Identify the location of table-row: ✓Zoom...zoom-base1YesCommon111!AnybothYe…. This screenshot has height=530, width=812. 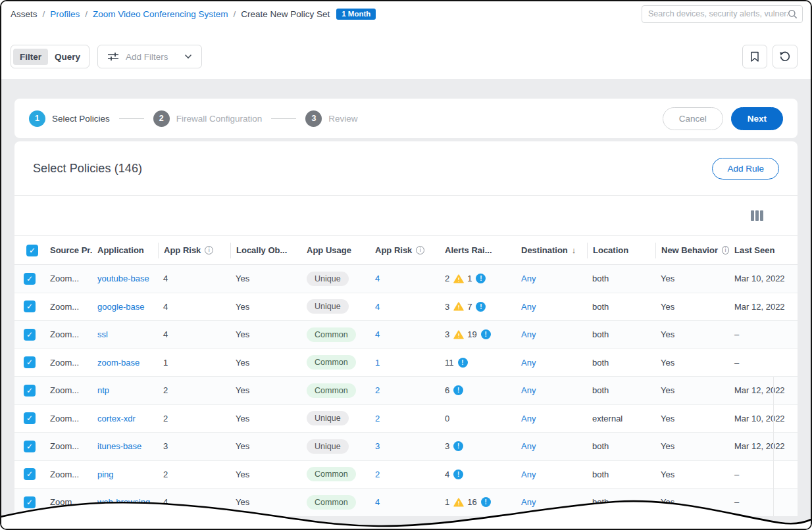
(406, 363).